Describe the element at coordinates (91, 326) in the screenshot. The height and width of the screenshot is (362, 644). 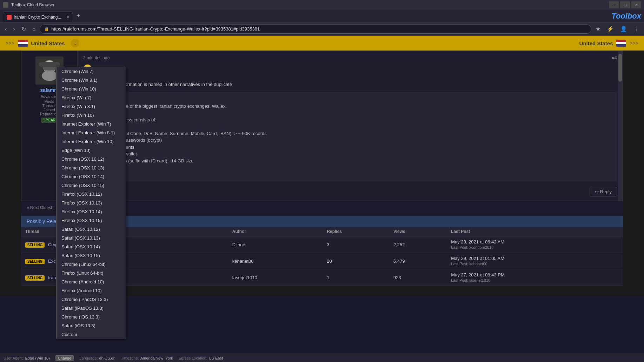
I see `dropdown-item: Safari (iOS 13.3)` at that location.